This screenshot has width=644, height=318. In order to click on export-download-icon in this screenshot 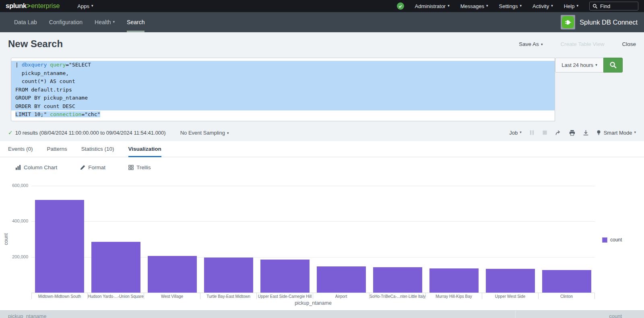, I will do `click(586, 133)`.